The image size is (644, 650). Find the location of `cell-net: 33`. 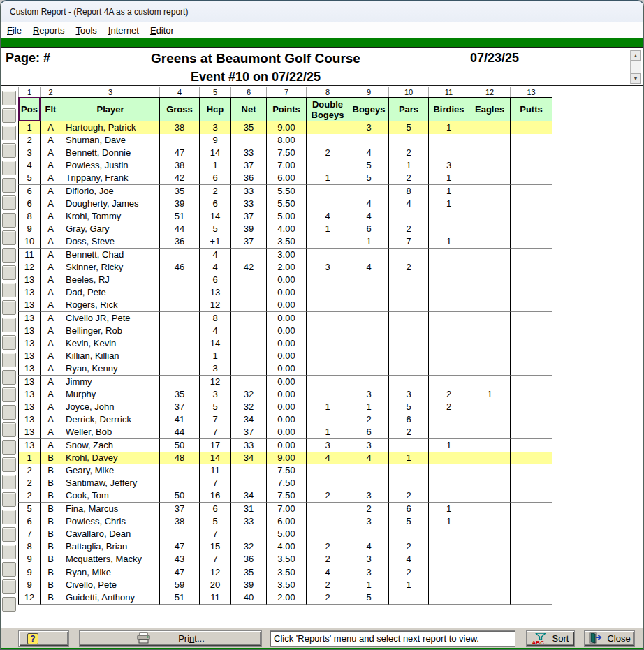

cell-net: 33 is located at coordinates (249, 445).